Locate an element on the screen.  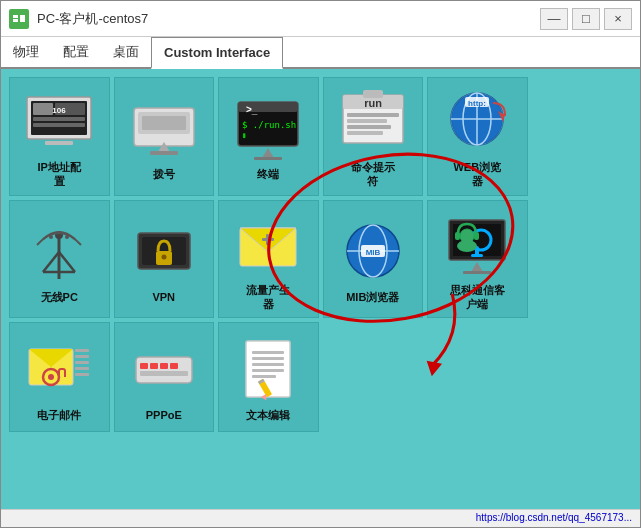
svg-text: $ ./run.sh is located at coordinates (269, 125).